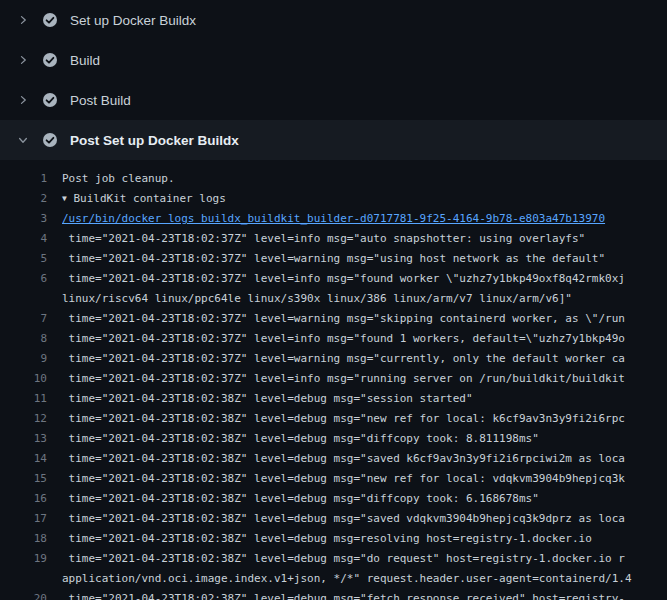 This screenshot has width=667, height=600. What do you see at coordinates (334, 439) in the screenshot?
I see `log-line-13: 13 time="2021-04-23T18:02:38Z" level=deb…` at bounding box center [334, 439].